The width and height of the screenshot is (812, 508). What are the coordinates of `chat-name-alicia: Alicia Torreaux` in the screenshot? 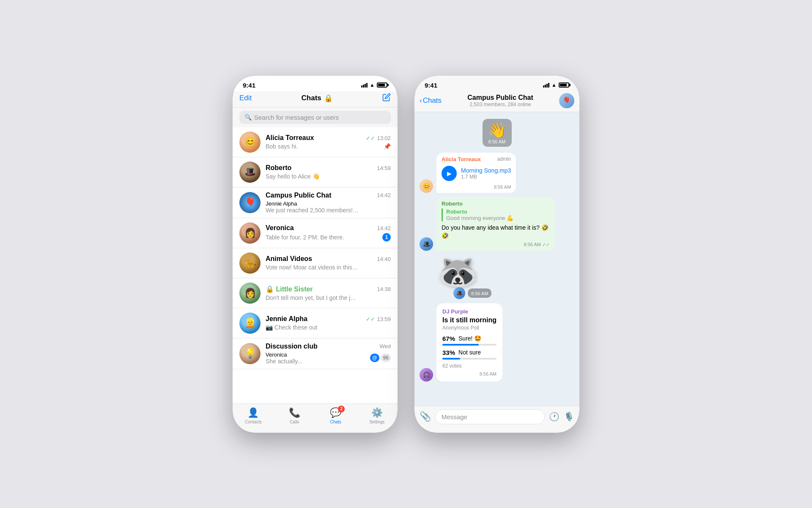 It's located at (290, 138).